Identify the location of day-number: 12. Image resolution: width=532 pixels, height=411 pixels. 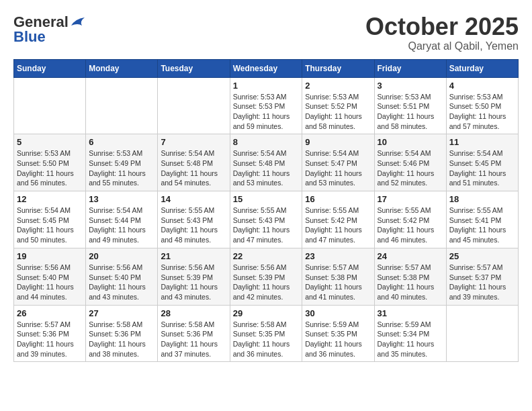
(50, 199).